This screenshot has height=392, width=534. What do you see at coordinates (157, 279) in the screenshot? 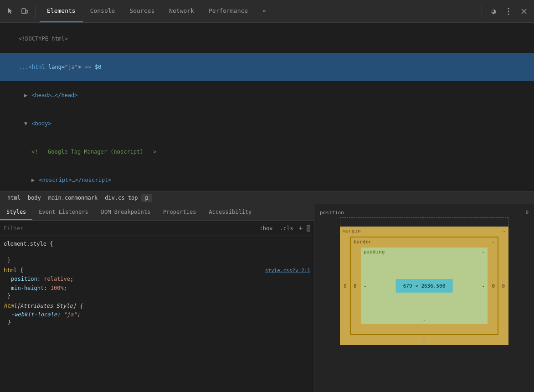
I see `css-prop-position: position: relative;` at bounding box center [157, 279].